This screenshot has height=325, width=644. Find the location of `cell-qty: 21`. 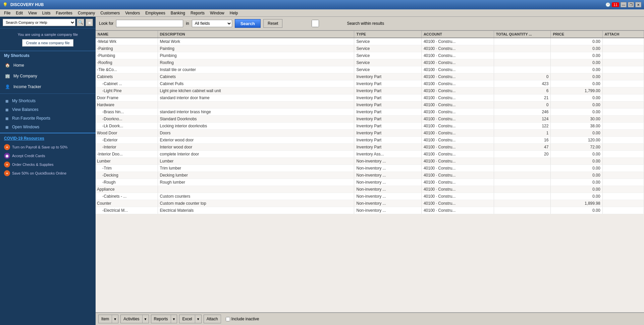

cell-qty: 21 is located at coordinates (522, 98).